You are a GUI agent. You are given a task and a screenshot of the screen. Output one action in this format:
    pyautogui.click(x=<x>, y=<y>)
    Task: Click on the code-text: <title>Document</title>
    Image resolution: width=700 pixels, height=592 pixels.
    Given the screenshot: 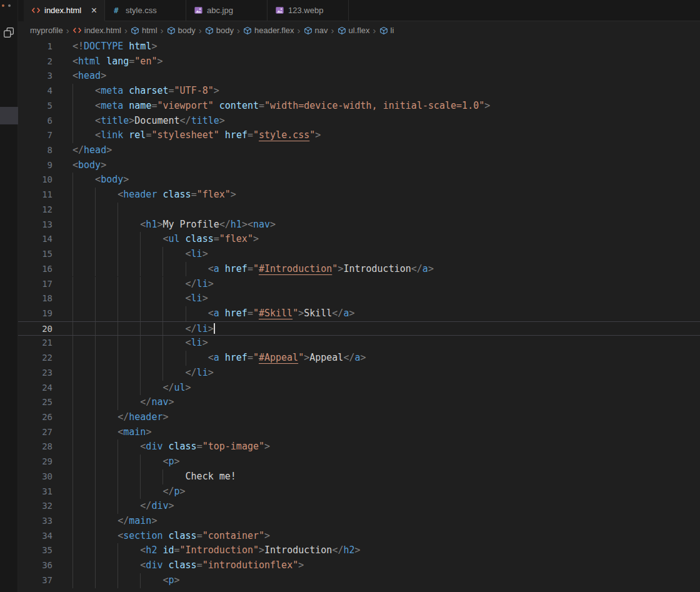 What is the action you would take?
    pyautogui.click(x=386, y=121)
    